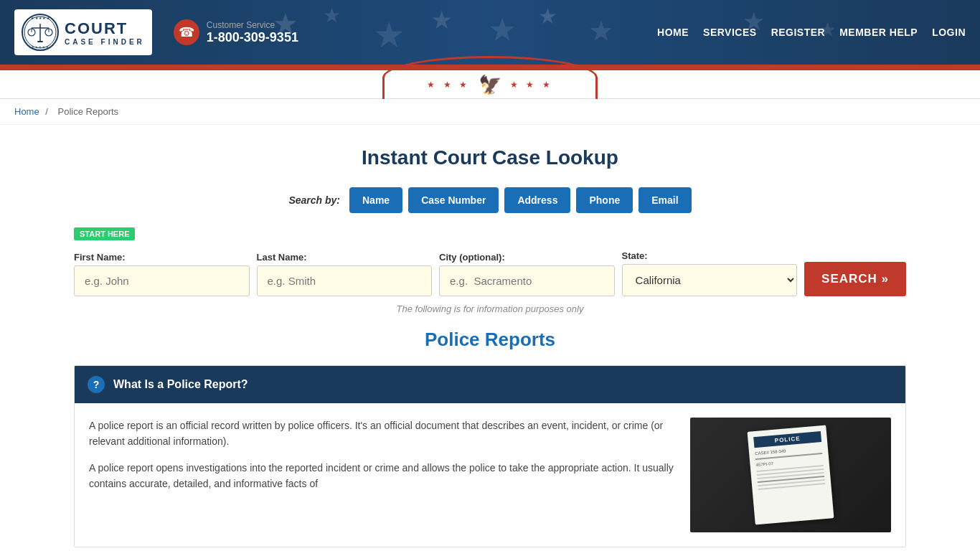 The height and width of the screenshot is (551, 980). I want to click on disclaimer: The following is for information purpose…, so click(490, 309).